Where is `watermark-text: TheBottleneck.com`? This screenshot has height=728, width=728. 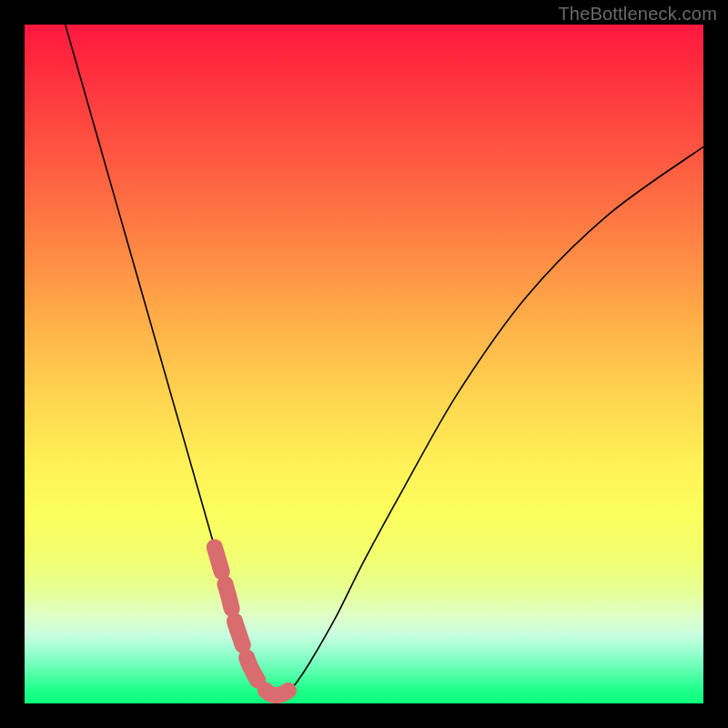
watermark-text: TheBottleneck.com is located at coordinates (637, 15).